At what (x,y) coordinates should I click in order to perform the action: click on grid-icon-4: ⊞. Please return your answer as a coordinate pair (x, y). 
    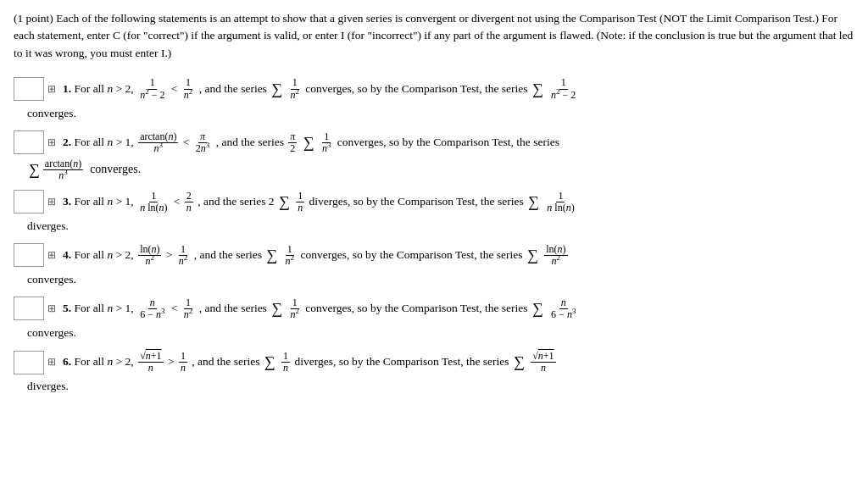
    Looking at the image, I should click on (52, 256).